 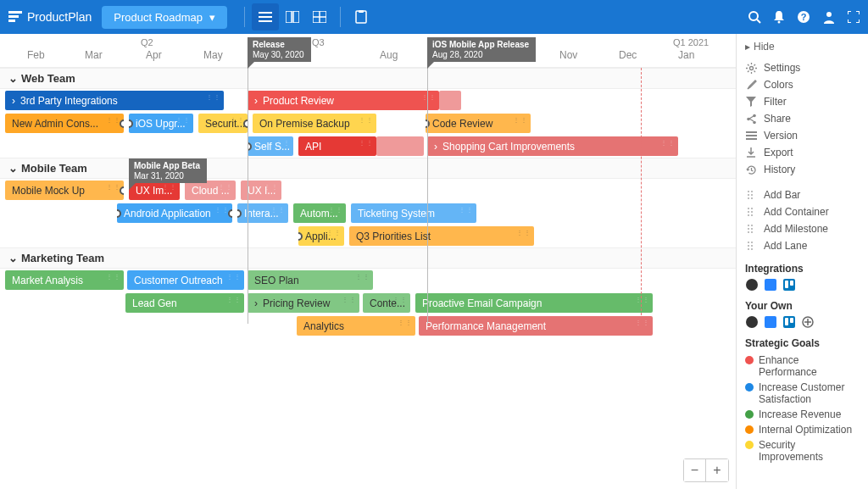 I want to click on lane-header: ⌄Web Team, so click(x=368, y=78).